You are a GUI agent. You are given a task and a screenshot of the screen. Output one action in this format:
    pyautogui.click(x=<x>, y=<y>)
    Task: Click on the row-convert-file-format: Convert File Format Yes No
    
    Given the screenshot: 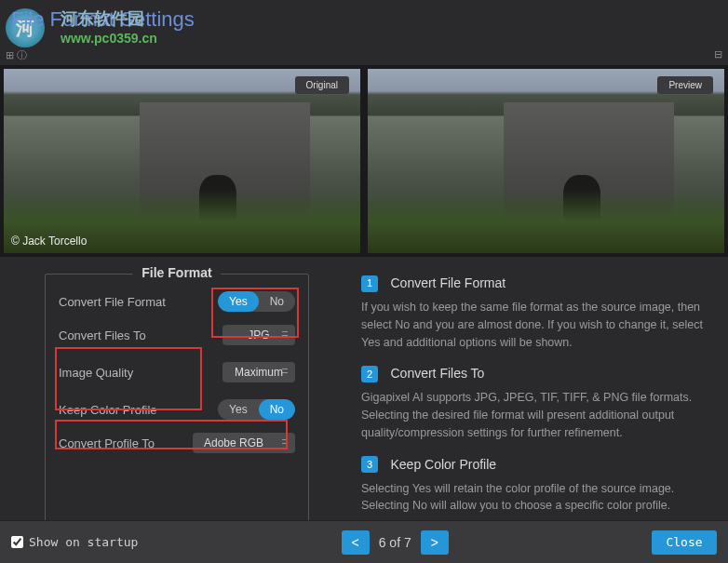 What is the action you would take?
    pyautogui.click(x=177, y=302)
    